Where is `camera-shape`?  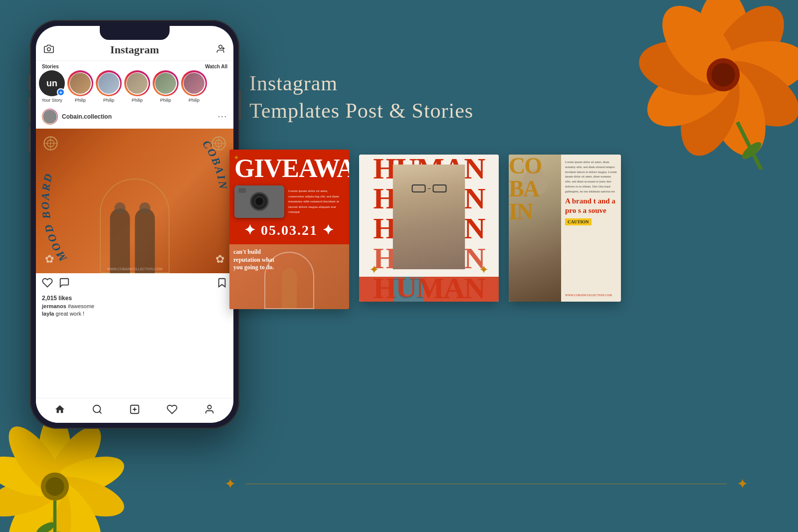
camera-shape is located at coordinates (259, 201).